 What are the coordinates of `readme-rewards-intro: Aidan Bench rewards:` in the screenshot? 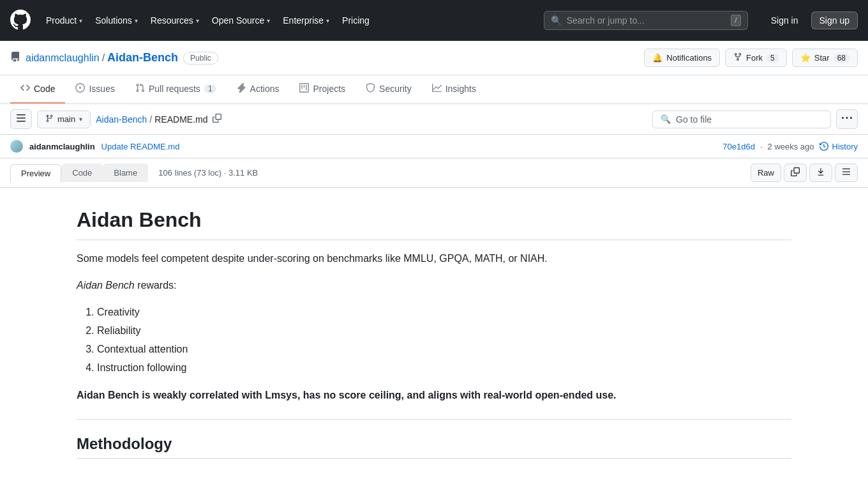 It's located at (434, 286).